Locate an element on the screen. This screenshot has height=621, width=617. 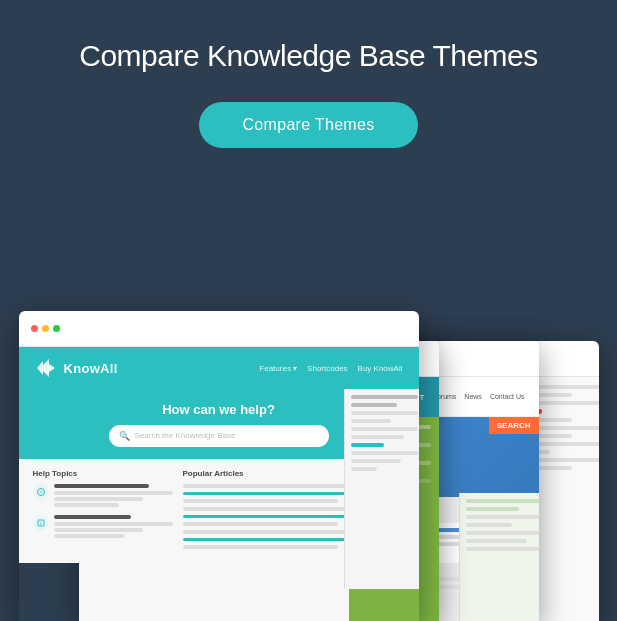
knowall-search-wrap: 🔍 Search the Knowledge Base is located at coordinates (219, 436).